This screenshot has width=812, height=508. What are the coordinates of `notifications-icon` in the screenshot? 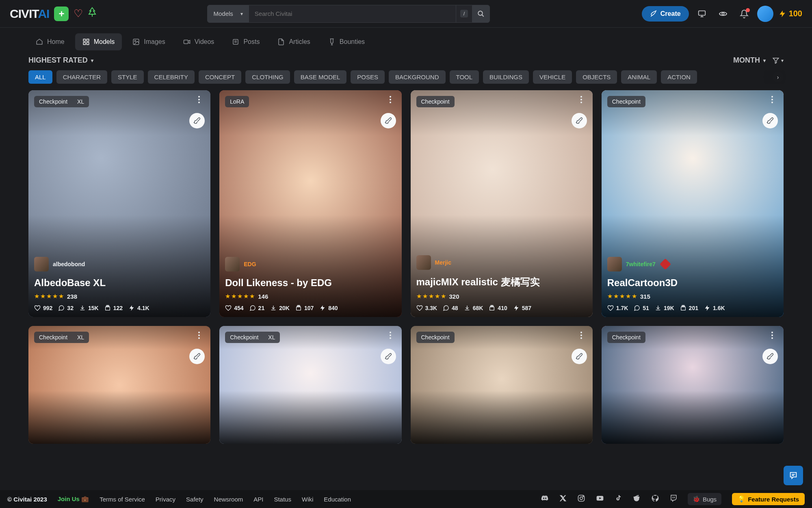 It's located at (744, 14).